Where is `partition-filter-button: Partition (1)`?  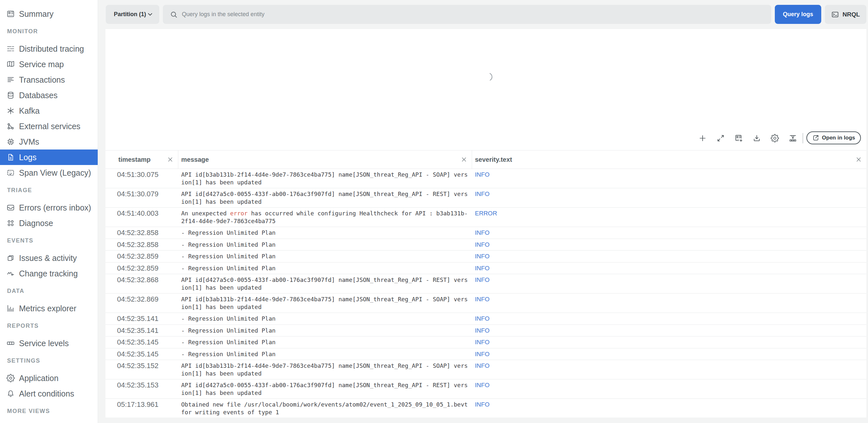 partition-filter-button: Partition (1) is located at coordinates (133, 14).